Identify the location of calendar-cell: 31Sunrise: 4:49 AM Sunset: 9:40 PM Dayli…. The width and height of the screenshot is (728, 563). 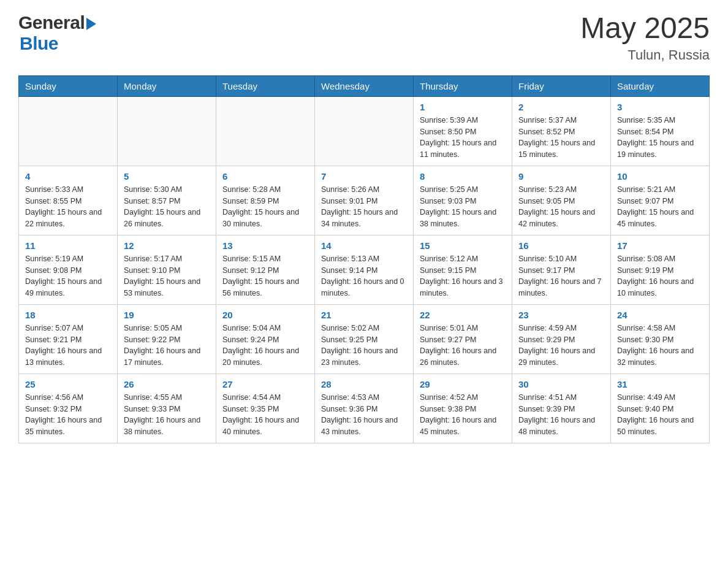
(661, 408).